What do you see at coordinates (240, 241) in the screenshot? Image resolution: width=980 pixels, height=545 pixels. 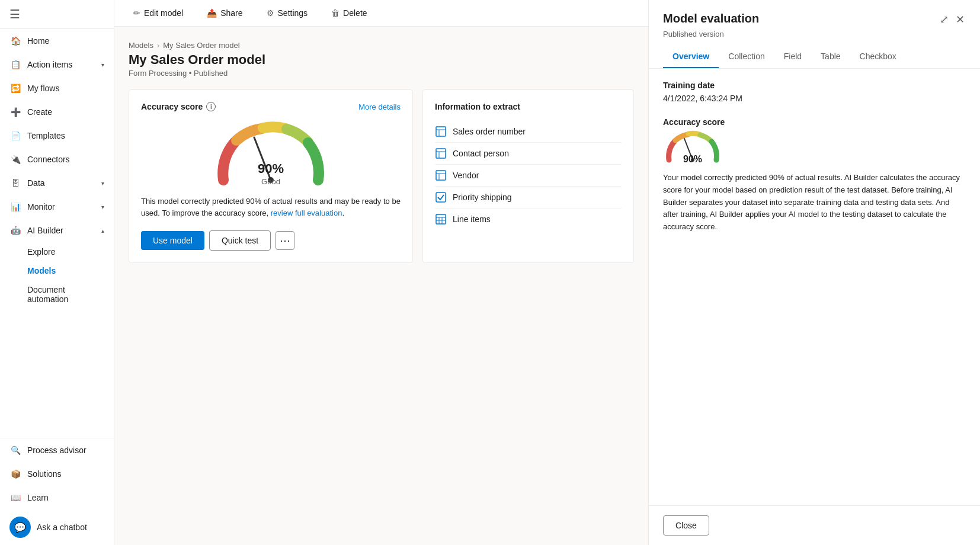 I see `quick-test-button: Quick test` at bounding box center [240, 241].